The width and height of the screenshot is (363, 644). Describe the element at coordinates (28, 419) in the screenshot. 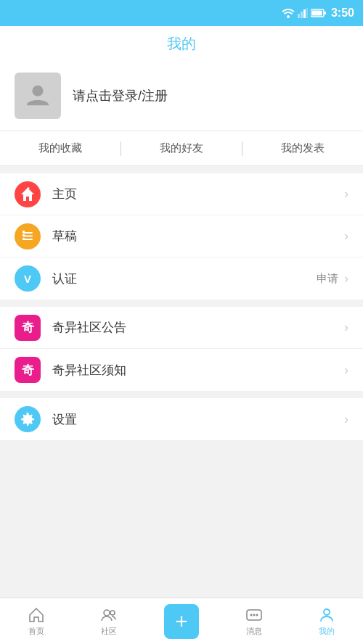

I see `settings-icon-bg` at that location.